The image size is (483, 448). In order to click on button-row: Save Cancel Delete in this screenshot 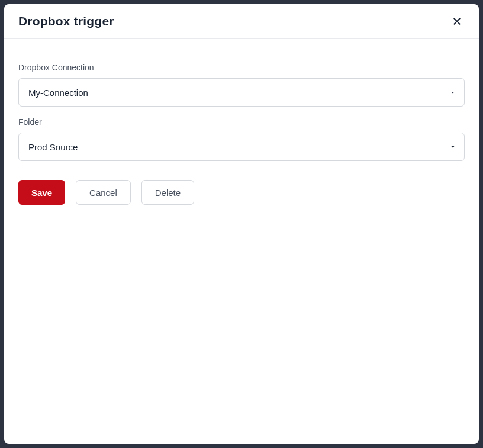, I will do `click(242, 192)`.